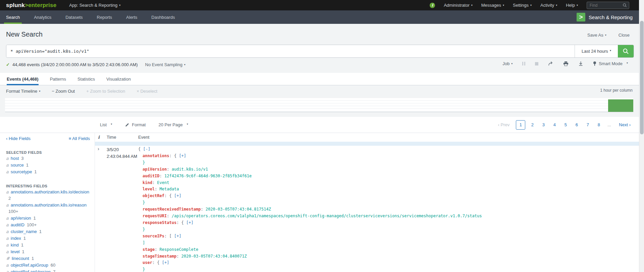 The width and height of the screenshot is (644, 272). I want to click on topbar-menu-activity: Activity▾, so click(549, 5).